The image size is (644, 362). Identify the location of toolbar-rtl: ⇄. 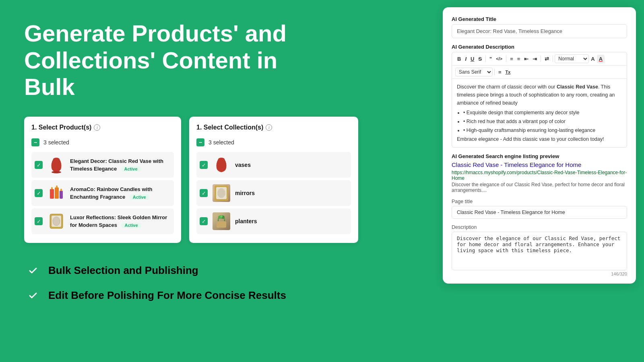
(547, 59).